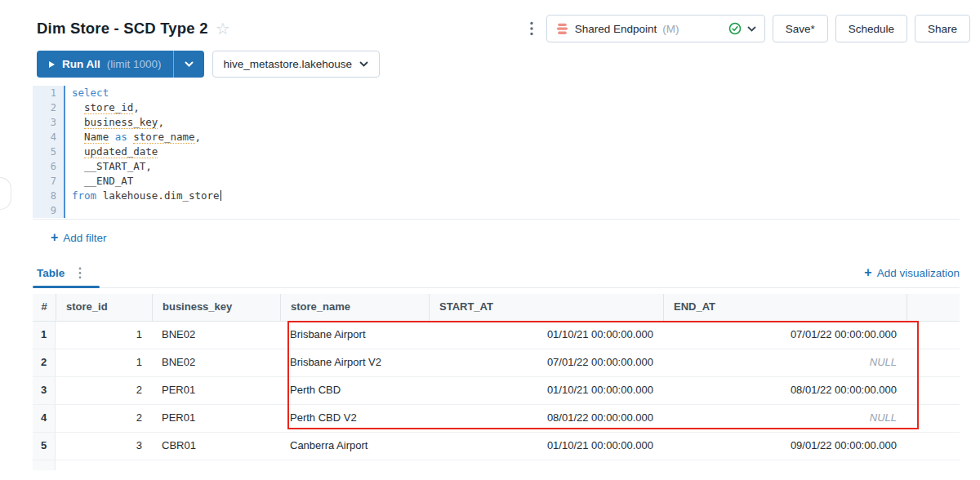  Describe the element at coordinates (49, 93) in the screenshot. I see `line-number: 1` at that location.